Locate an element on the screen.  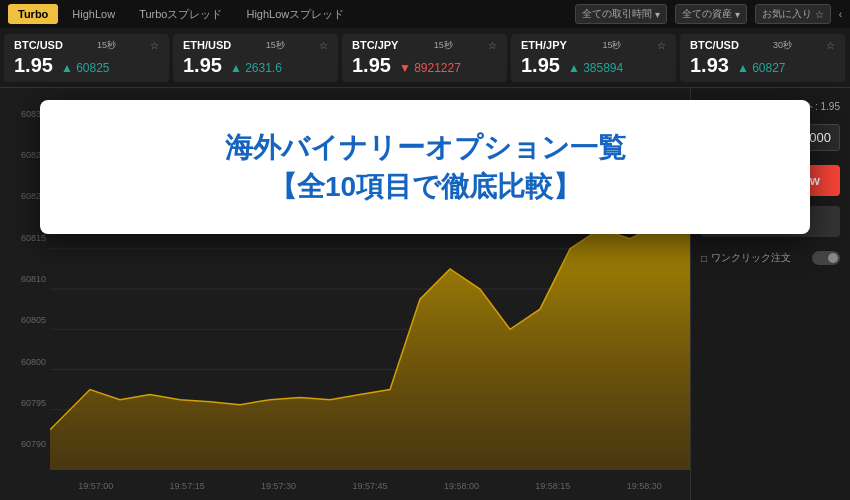
ticker-price-1: 1.95 is located at coordinates (202, 66).